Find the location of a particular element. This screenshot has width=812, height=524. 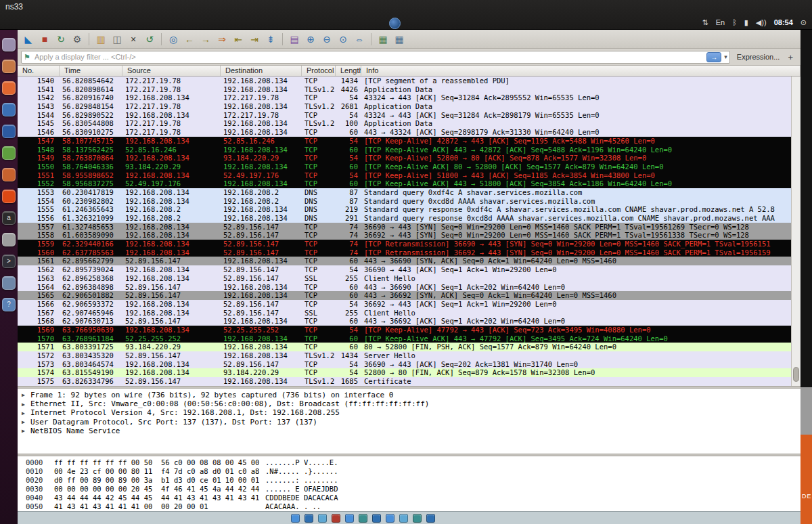

packet-list-scrollbar is located at coordinates (796, 232).